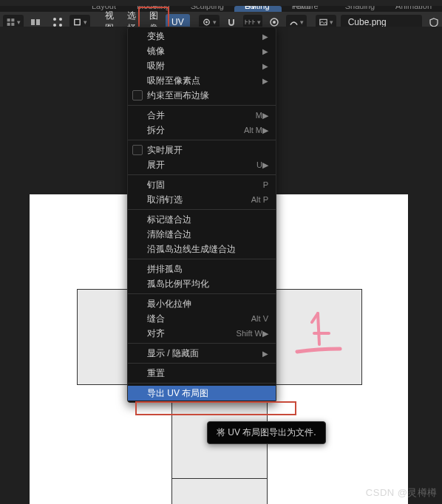 The width and height of the screenshot is (442, 504). I want to click on menu-clear-seam: 清除缝合边, so click(202, 234).